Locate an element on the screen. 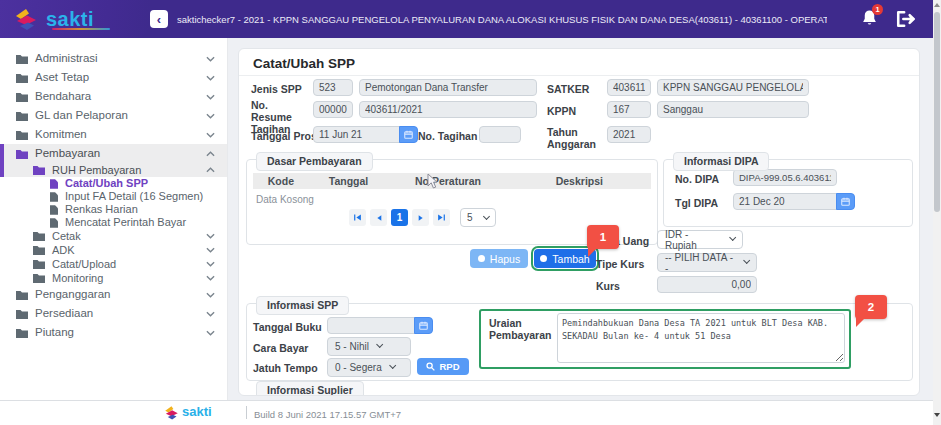 The height and width of the screenshot is (425, 941). page-size-select: 5 is located at coordinates (478, 218).